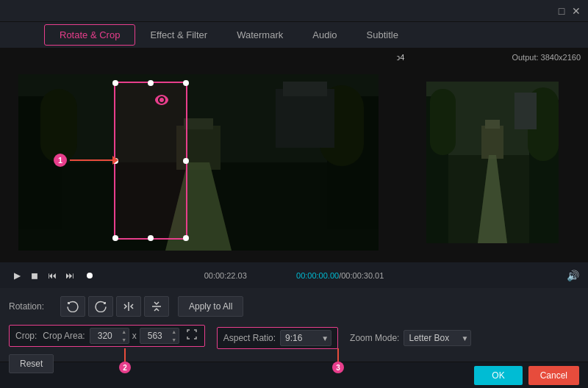 The image size is (588, 388). What do you see at coordinates (162, 101) in the screenshot?
I see `eye-icon` at bounding box center [162, 101].